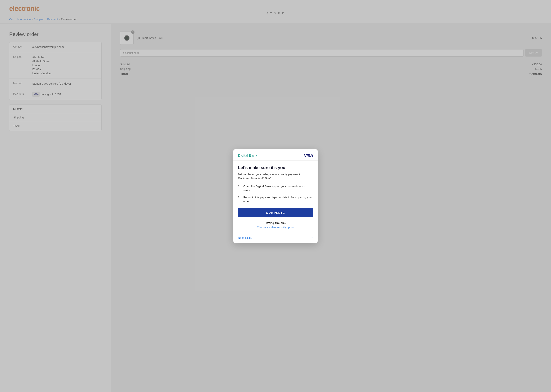  What do you see at coordinates (276, 155) in the screenshot?
I see `modal-header: Digital Bank VISA ×` at bounding box center [276, 155].